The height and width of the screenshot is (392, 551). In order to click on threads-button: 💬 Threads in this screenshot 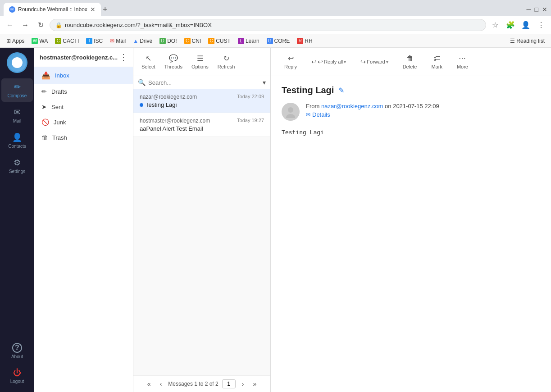, I will do `click(173, 62)`.